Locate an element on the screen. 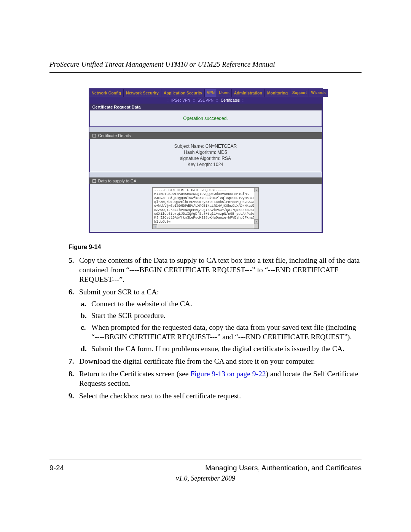  header-rule is located at coordinates (206, 73).